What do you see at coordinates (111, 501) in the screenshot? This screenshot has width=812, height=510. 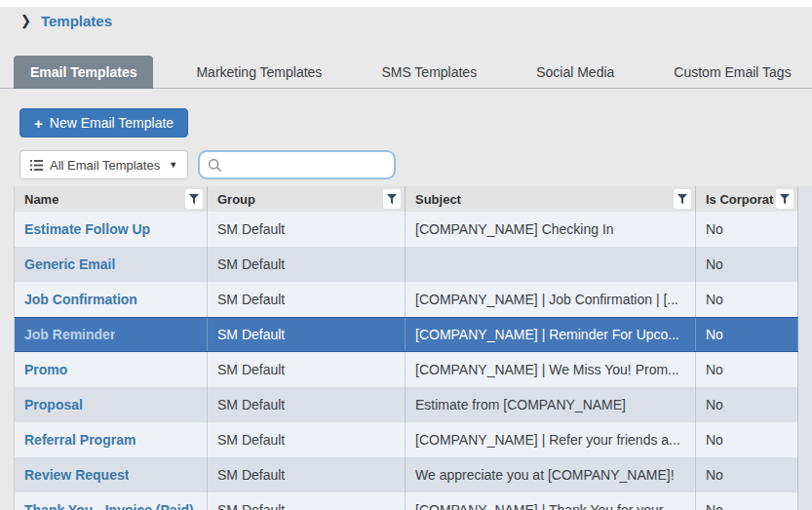 I see `name-cell: Thank You - Invoice (Paid)` at bounding box center [111, 501].